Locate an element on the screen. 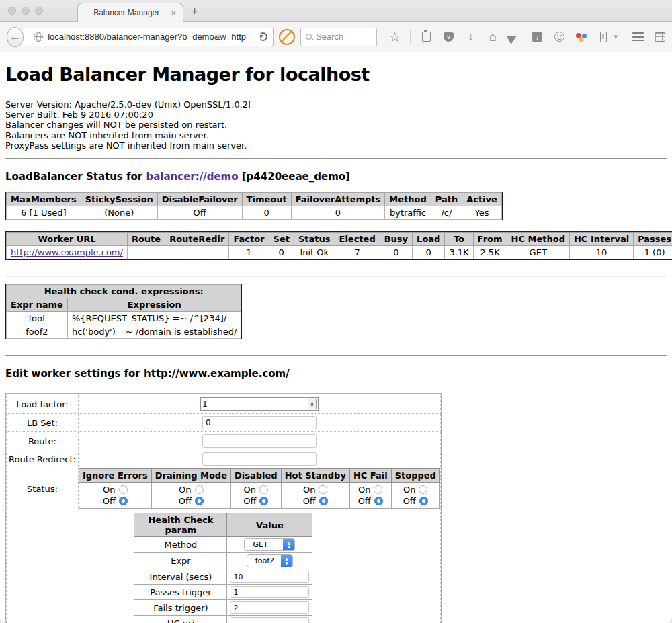  radio-hot-standby-on is located at coordinates (323, 489).